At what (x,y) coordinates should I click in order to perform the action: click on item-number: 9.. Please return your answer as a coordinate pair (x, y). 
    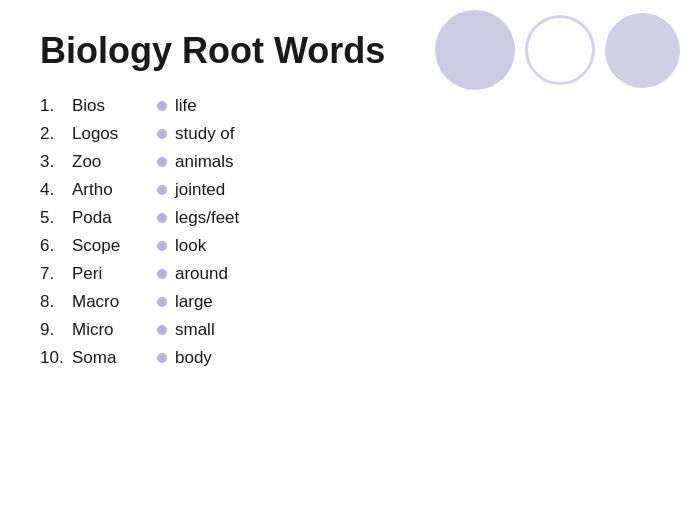
    Looking at the image, I should click on (56, 330).